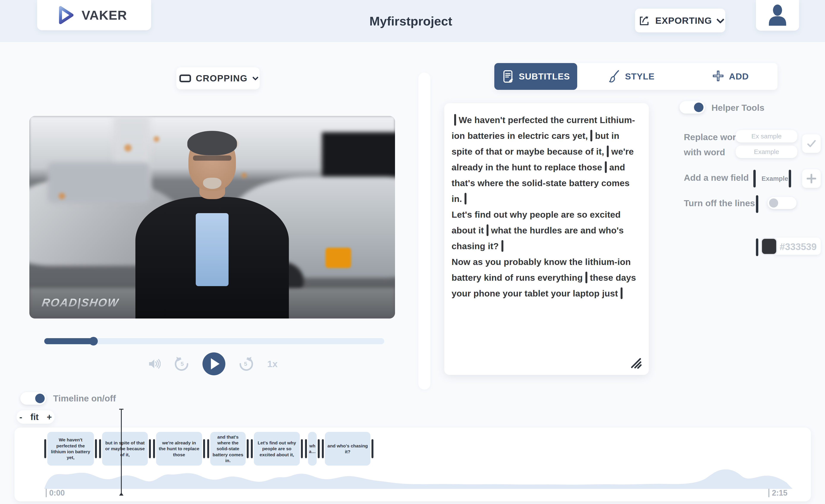 This screenshot has height=504, width=825. Describe the element at coordinates (739, 76) in the screenshot. I see `tab-label: ADD` at that location.